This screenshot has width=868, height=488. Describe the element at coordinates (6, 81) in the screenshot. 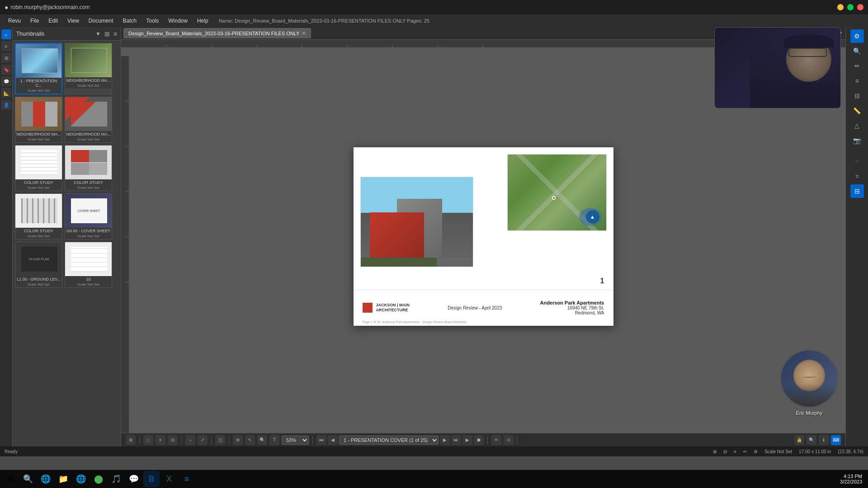

I see `nav-icon-comment: 💬` at that location.